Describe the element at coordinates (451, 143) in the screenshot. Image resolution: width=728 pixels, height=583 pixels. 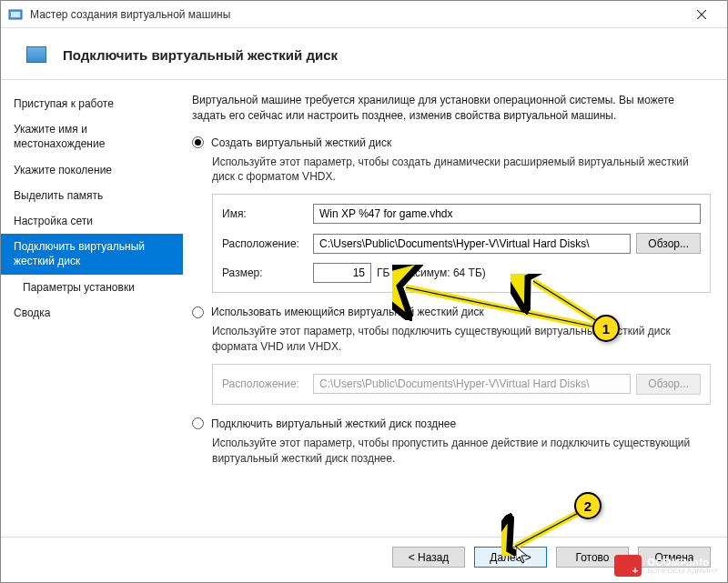
I see `option-create-vhd: Создать виртуальный жесткий диск` at that location.